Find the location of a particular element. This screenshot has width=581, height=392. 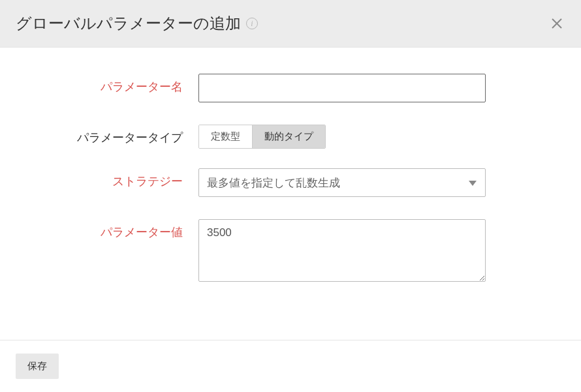

control-parameter-value: 3500 is located at coordinates (345, 252).